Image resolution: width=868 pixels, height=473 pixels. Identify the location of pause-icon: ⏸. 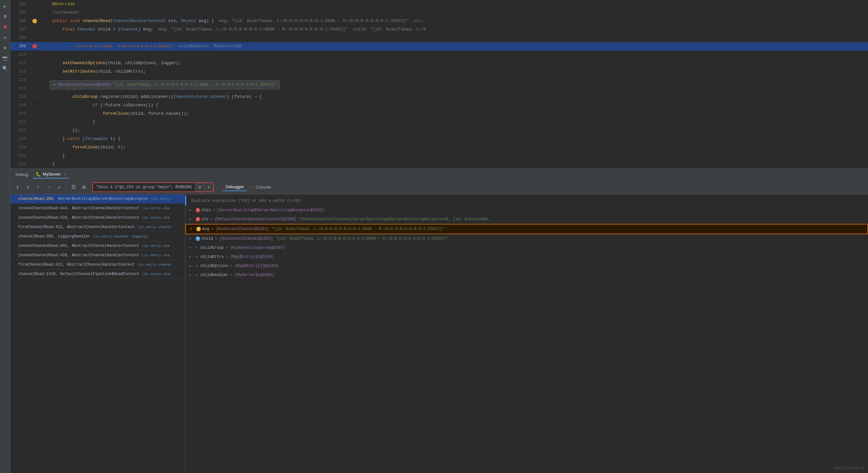
(5, 17).